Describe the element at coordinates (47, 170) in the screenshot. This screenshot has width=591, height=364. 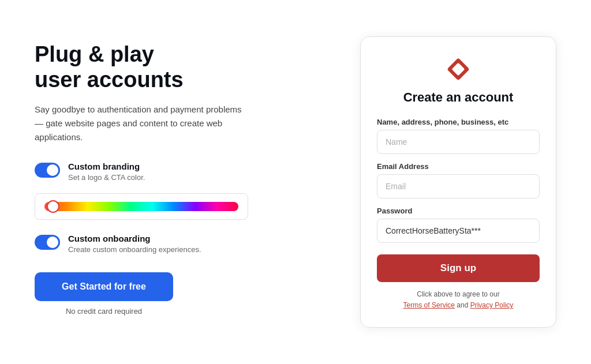
I see `toggle-branding` at that location.